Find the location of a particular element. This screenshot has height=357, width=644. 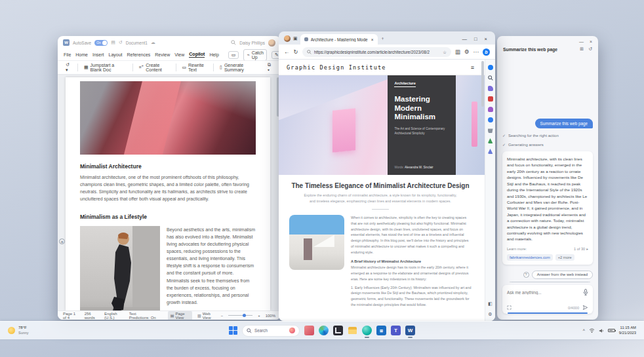

undo-icon: ↺ is located at coordinates (121, 43).